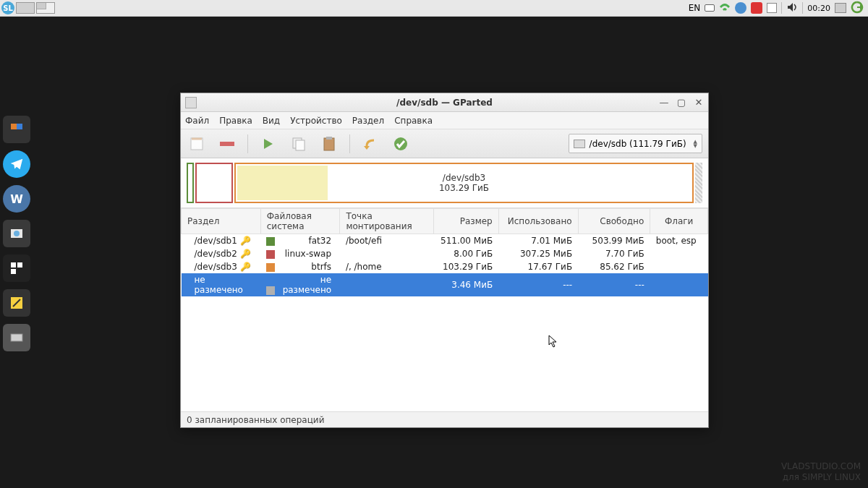 This screenshot has height=488, width=868. What do you see at coordinates (17, 338) in the screenshot?
I see `dock-drive` at bounding box center [17, 338].